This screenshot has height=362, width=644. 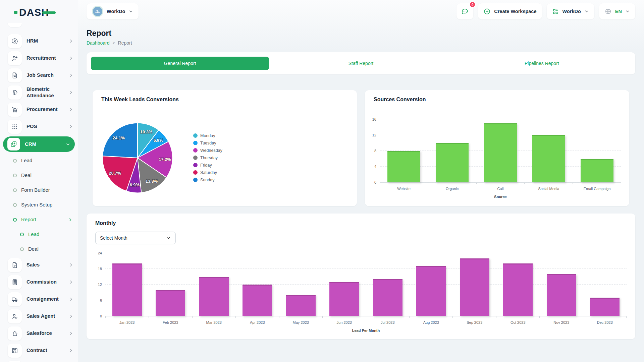 What do you see at coordinates (39, 181) in the screenshot?
I see `sidebar: DASH HRMRecruitmentJob SearchBiometric A…` at bounding box center [39, 181].